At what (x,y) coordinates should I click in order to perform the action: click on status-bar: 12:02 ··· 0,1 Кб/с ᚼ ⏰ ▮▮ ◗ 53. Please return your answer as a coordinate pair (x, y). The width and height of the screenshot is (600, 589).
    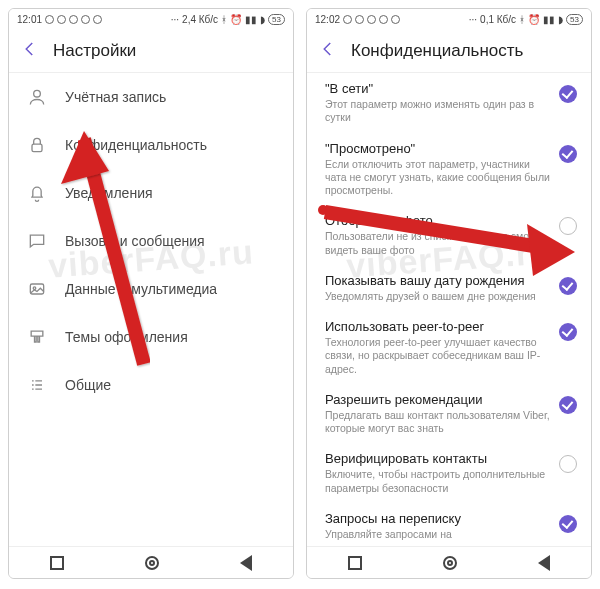
    Looking at the image, I should click on (449, 19).